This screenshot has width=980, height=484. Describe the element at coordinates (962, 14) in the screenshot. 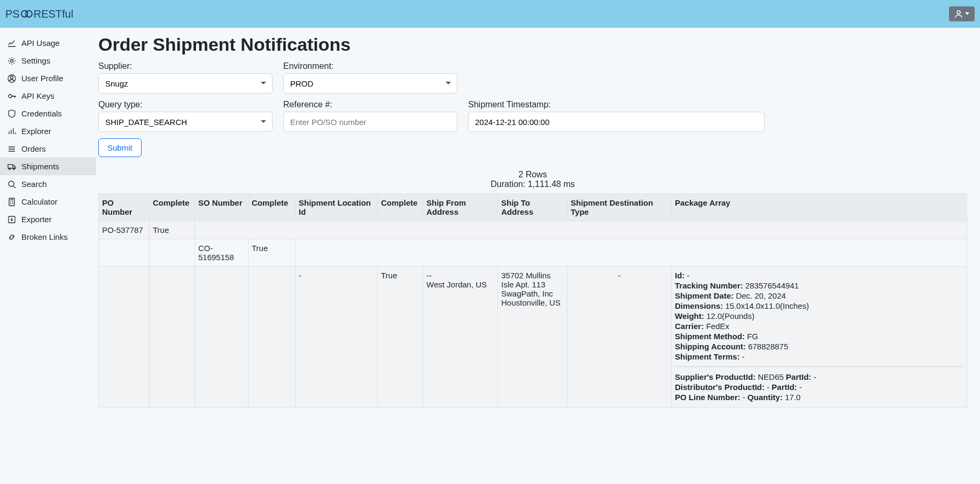

I see `user-menu` at that location.